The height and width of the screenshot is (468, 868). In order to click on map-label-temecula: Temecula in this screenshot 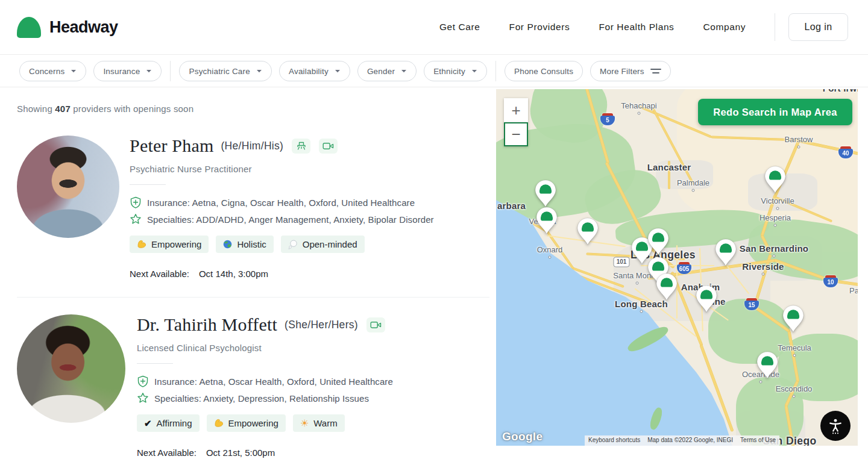, I will do `click(794, 348)`.